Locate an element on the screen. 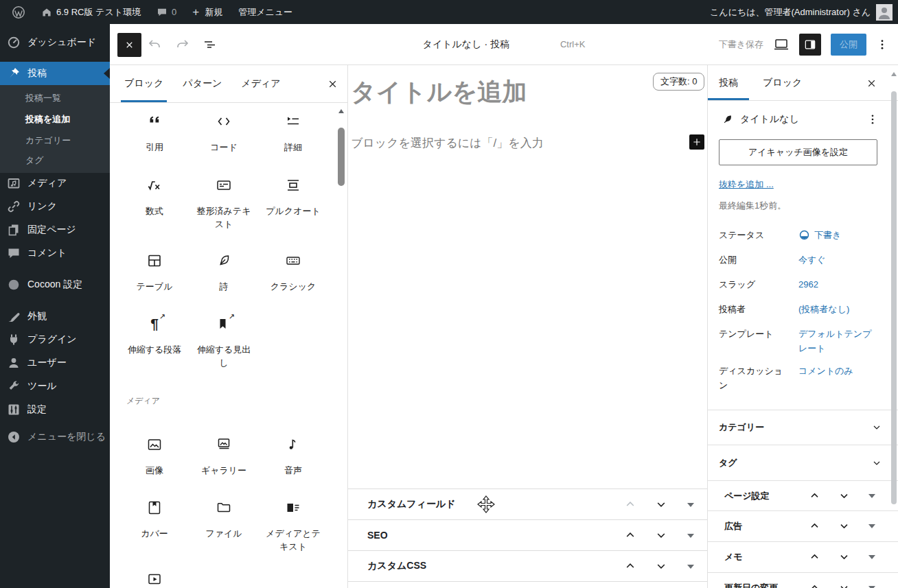  panel-change-update-date: 更新日の変更 is located at coordinates (803, 580).